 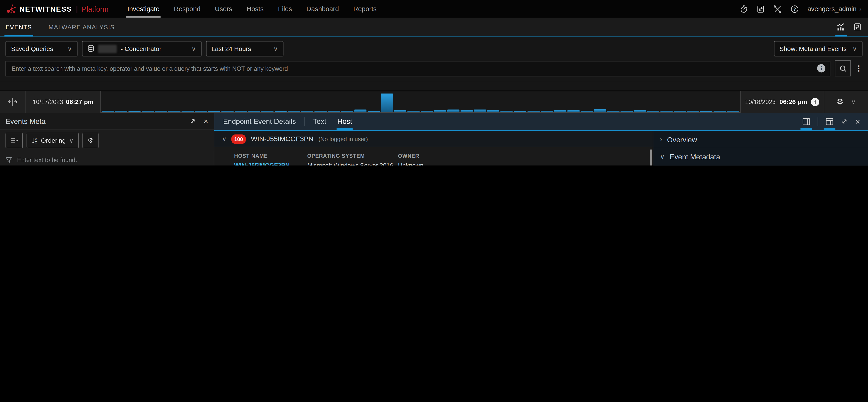 I want to click on query-bar: Saved Queries ∨ - Concentrator ∨ Last 24…, so click(x=434, y=59).